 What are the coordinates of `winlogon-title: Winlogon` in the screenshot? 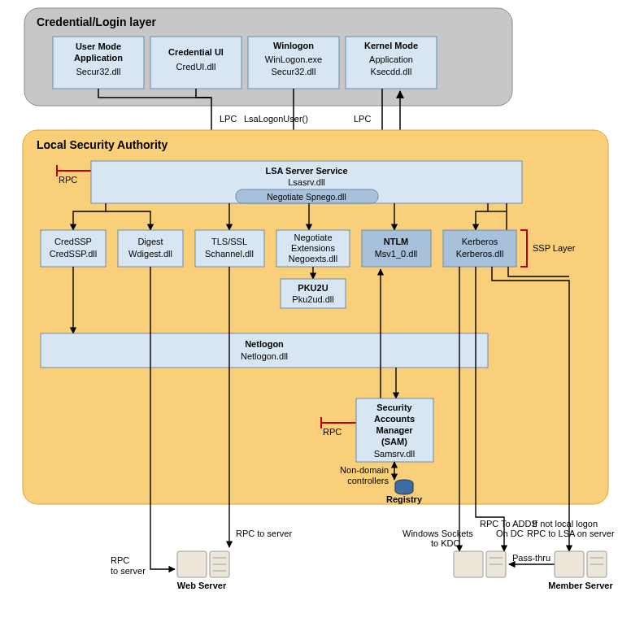 It's located at (294, 46).